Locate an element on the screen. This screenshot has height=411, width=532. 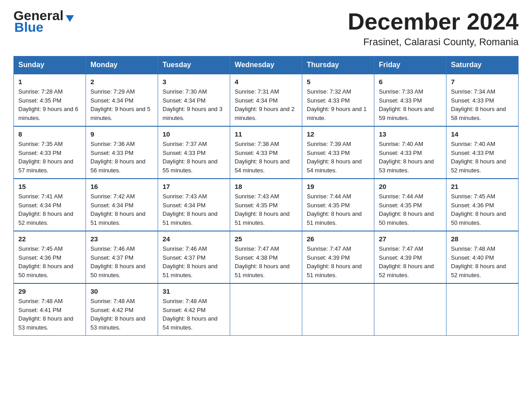
calendar-cell: 31 Sunrise: 7:48 AMSunset: 4:42 PMDaylig… is located at coordinates (194, 310).